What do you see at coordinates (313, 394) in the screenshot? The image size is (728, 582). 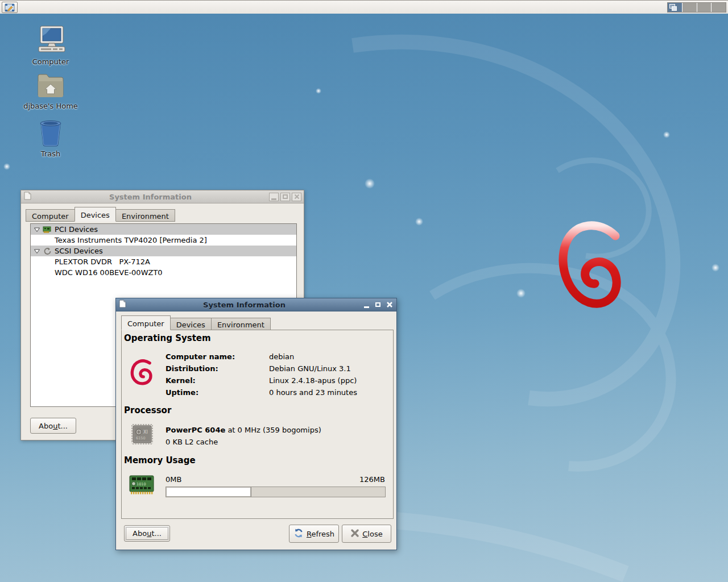 I see `os-row-value: 0 hours and 23 minutes` at bounding box center [313, 394].